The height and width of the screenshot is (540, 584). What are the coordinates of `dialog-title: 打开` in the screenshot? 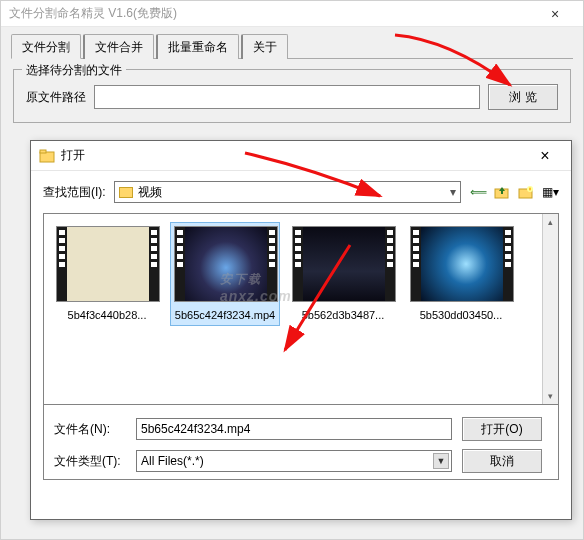 It's located at (294, 156).